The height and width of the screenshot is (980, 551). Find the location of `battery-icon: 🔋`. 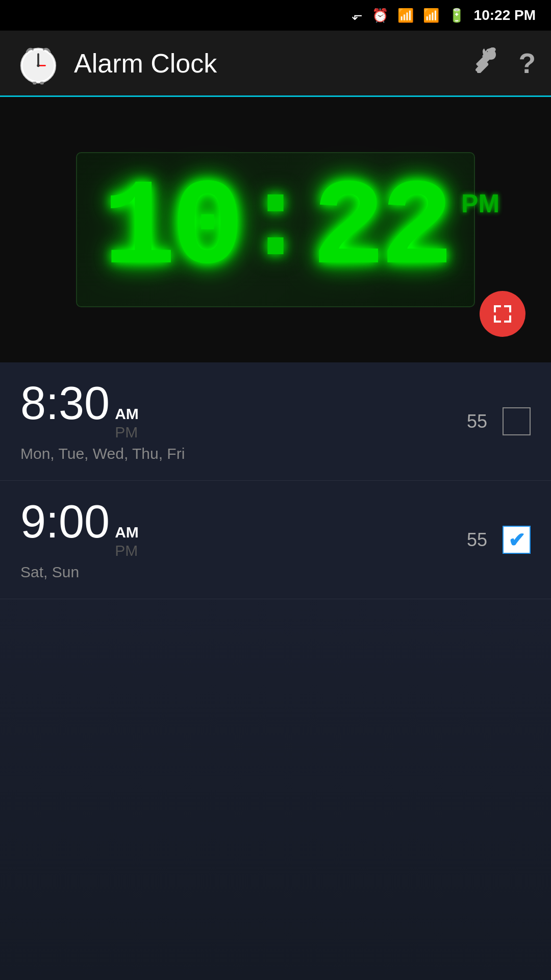

battery-icon: 🔋 is located at coordinates (457, 15).